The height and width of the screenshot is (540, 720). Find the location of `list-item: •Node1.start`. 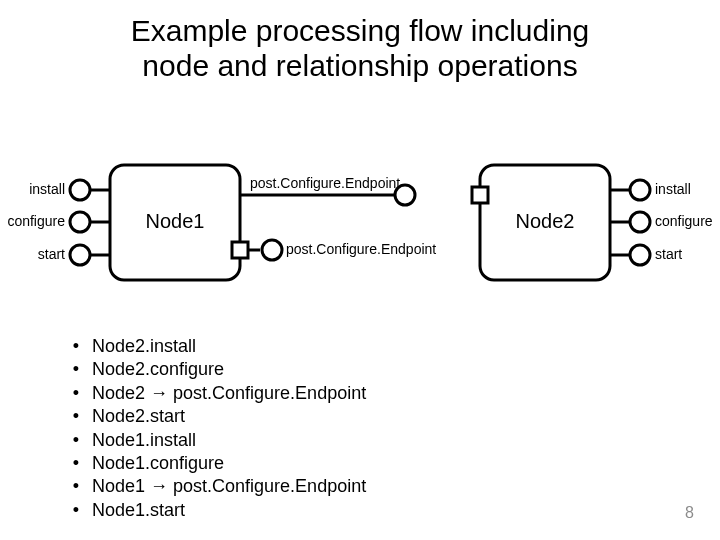

list-item: •Node1.start is located at coordinates (213, 510).